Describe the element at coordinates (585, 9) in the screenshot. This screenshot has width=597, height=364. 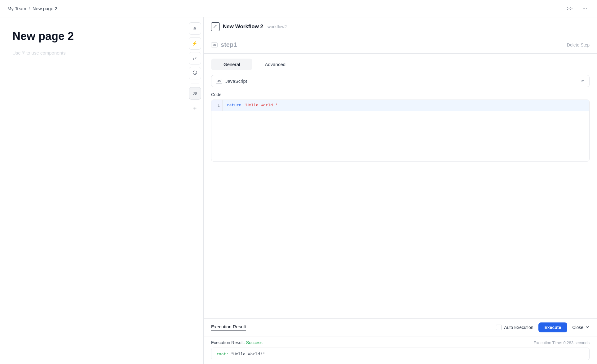
I see `more-options-button: ···` at that location.